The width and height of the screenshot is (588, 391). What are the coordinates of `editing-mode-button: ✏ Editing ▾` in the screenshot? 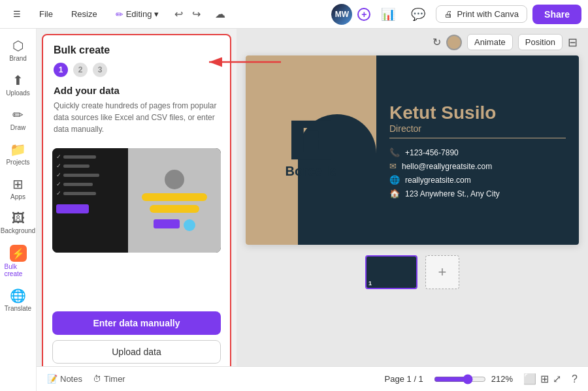 It's located at (137, 14).